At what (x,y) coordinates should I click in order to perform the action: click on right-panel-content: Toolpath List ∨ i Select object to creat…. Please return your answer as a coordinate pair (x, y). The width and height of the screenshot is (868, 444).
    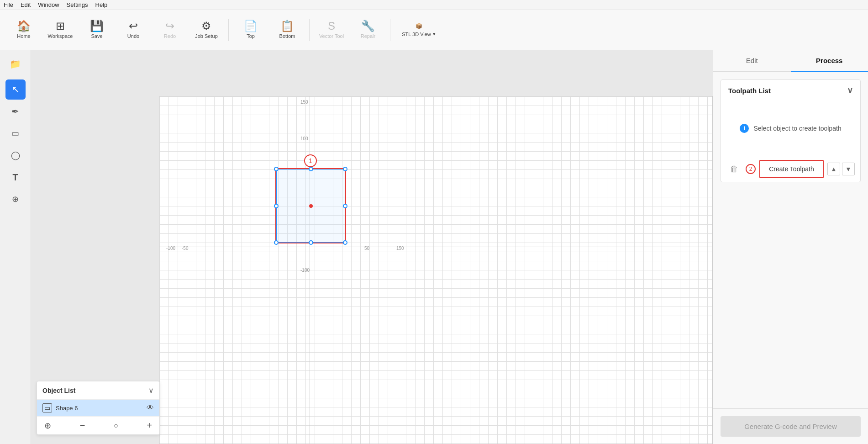
    Looking at the image, I should click on (791, 240).